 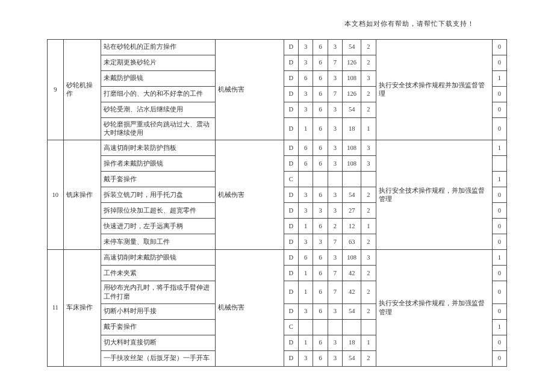 I want to click on cell-v4: 42, so click(x=352, y=293).